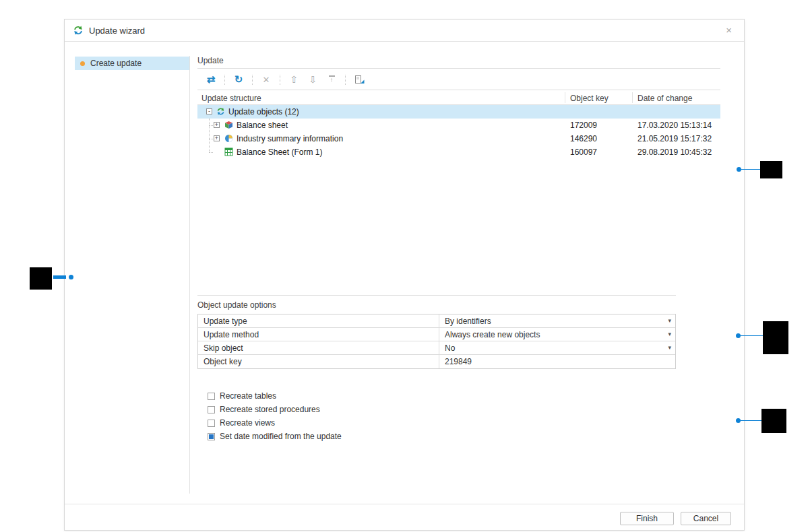 This screenshot has width=810, height=532. What do you see at coordinates (459, 139) in the screenshot?
I see `tree-row-industry-summary: + Industry summary information 146290 21…` at bounding box center [459, 139].